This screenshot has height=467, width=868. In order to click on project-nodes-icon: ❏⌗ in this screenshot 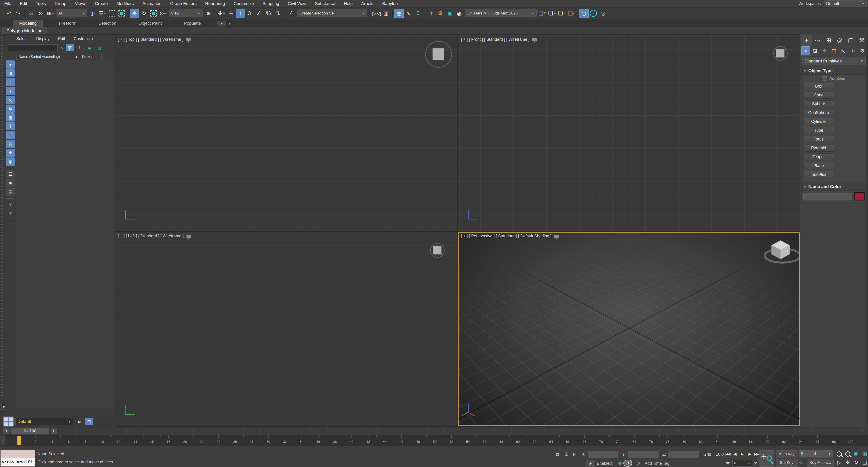, I will do `click(561, 13)`.